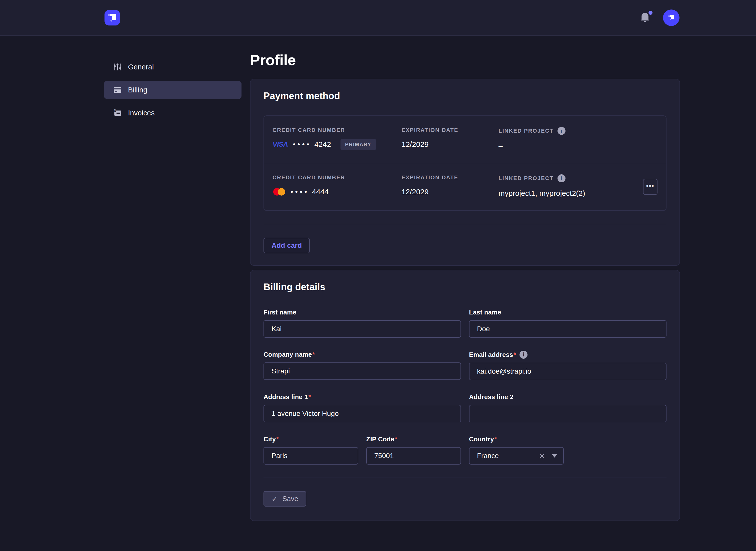 Image resolution: width=756 pixels, height=551 pixels. I want to click on field-company-name: Company name*, so click(362, 366).